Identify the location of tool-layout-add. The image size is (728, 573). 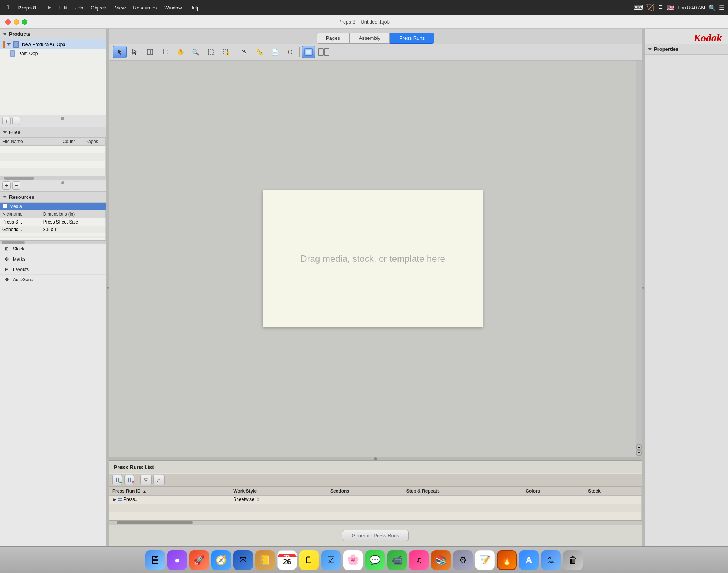
(150, 52).